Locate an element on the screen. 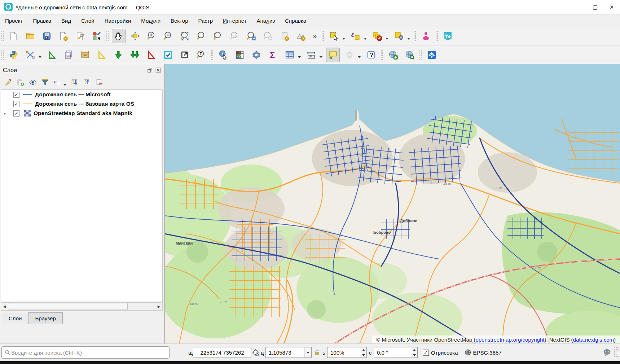  select-features-button is located at coordinates (334, 36).